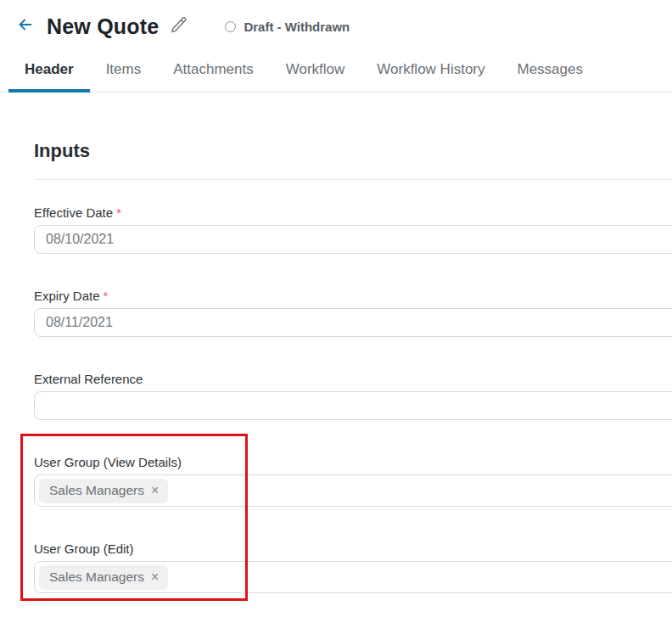 The width and height of the screenshot is (672, 617). Describe the element at coordinates (67, 295) in the screenshot. I see `expiry-date-label: Expiry Date` at that location.